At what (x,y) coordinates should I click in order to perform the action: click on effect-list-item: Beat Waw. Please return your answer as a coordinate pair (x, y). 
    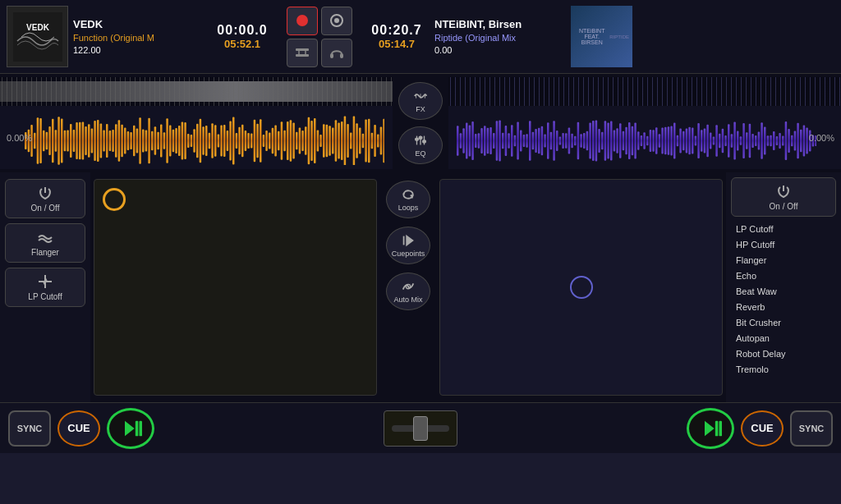
    Looking at the image, I should click on (784, 291).